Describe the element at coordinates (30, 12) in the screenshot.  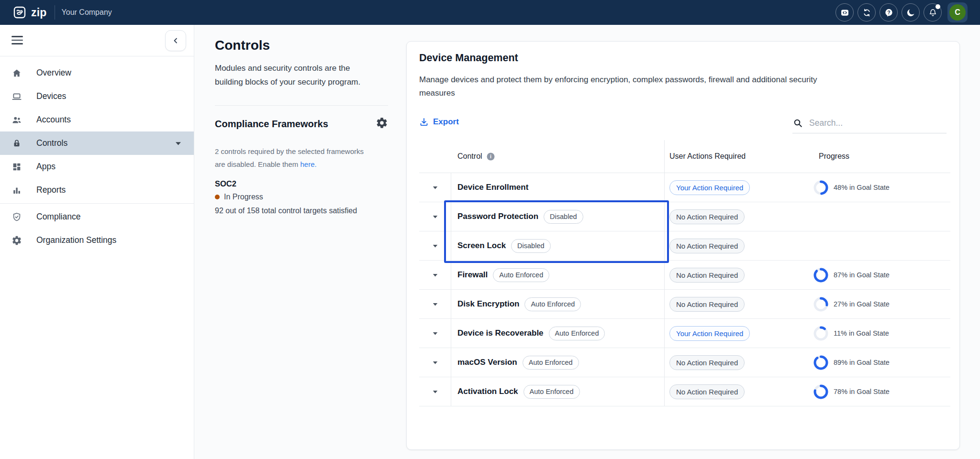
I see `zip-logo: zip` at that location.